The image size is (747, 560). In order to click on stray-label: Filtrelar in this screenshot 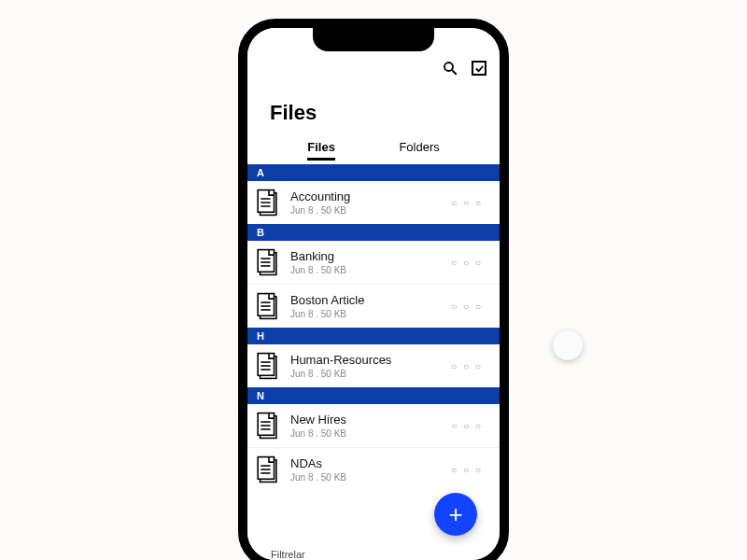, I will do `click(288, 554)`.